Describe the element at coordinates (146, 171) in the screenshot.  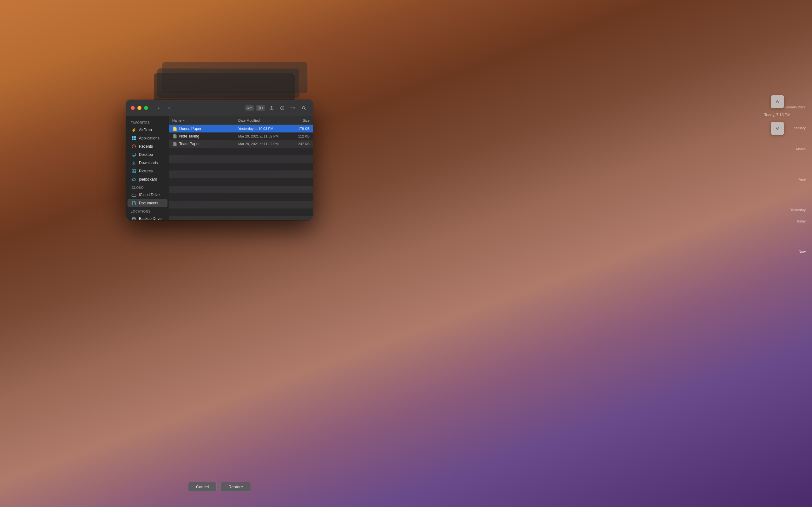
I see `pictures-label: Pictures` at that location.